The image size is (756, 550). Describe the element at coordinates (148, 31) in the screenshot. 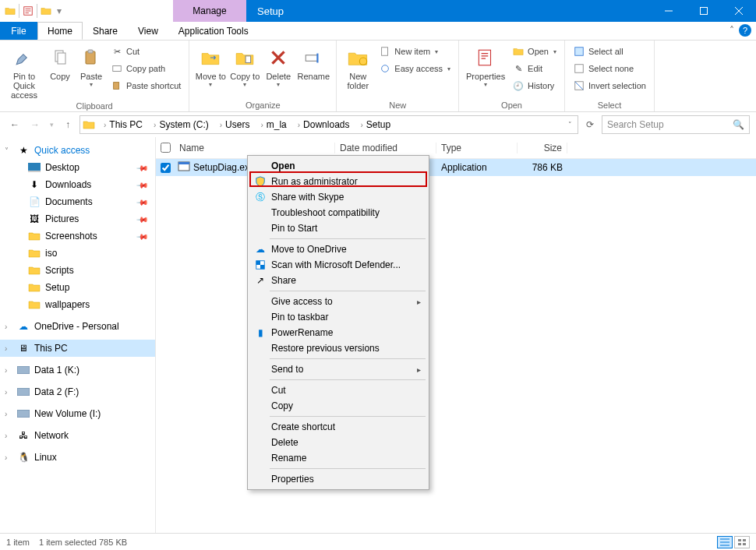

I see `view-tab: View` at that location.